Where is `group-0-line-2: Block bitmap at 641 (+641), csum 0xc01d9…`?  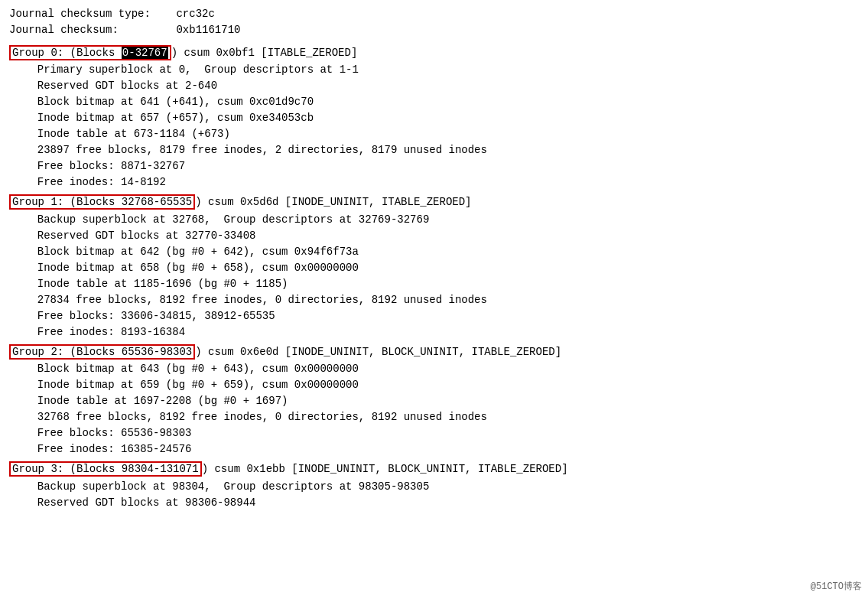
group-0-line-2: Block bitmap at 641 (+641), csum 0xc01d9… is located at coordinates (442, 103).